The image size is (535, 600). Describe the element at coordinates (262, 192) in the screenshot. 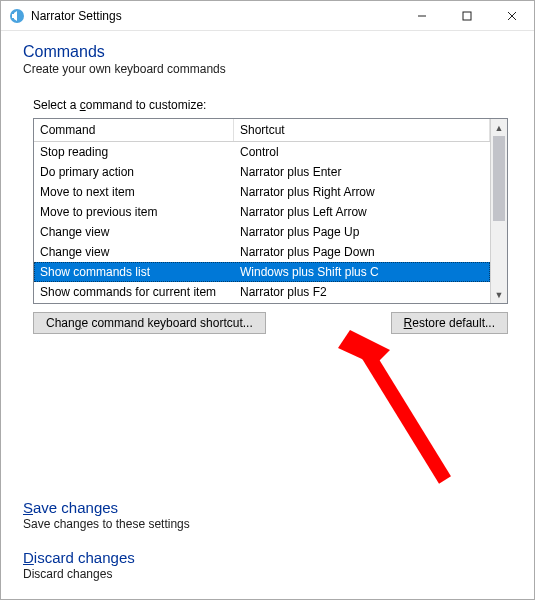

I see `table-row: Move to next itemNarrator plus Right Arr…` at that location.